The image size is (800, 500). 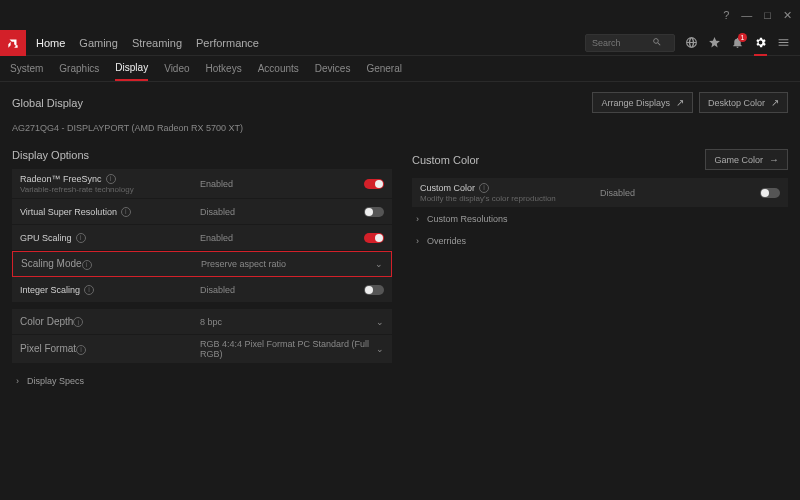 I want to click on desktop-color-button: Desktop Color↗, so click(x=744, y=102).